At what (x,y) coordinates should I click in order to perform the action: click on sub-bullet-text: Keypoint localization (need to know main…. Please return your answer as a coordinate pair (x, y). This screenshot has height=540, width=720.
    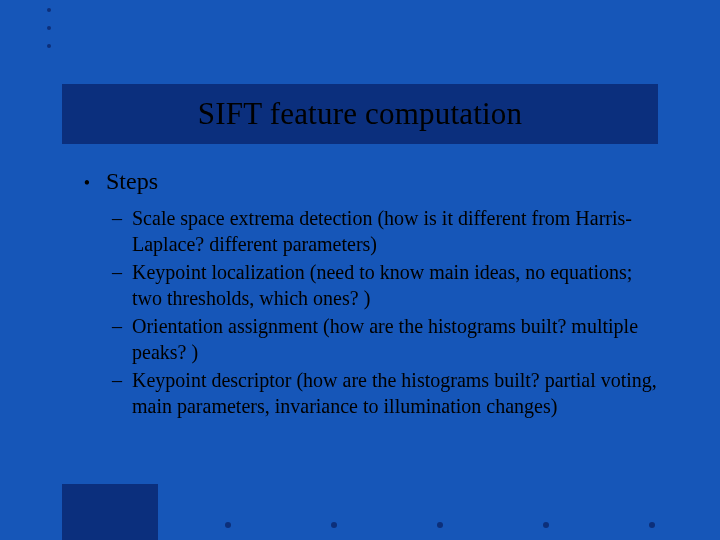
    Looking at the image, I should click on (396, 285).